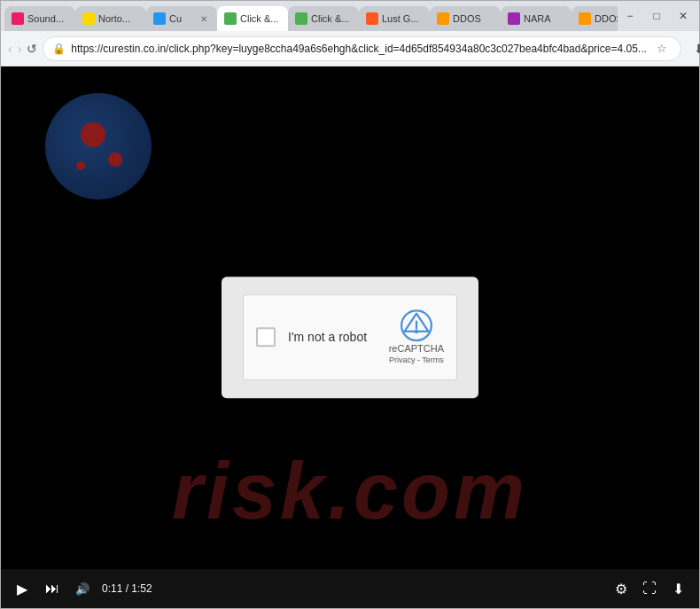 The image size is (700, 609). What do you see at coordinates (266, 338) in the screenshot?
I see `recaptcha-checkbox` at bounding box center [266, 338].